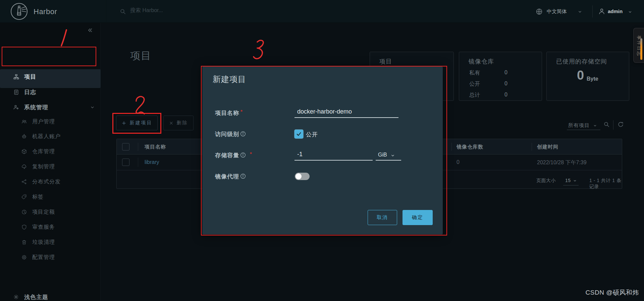  I want to click on sidebar-item-registries: 仓库管理, so click(50, 152).